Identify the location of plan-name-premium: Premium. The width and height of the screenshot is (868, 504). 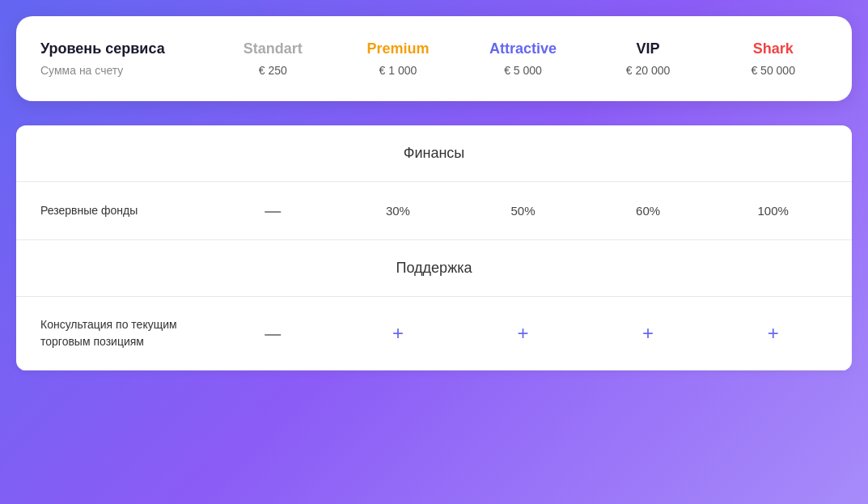
(398, 49).